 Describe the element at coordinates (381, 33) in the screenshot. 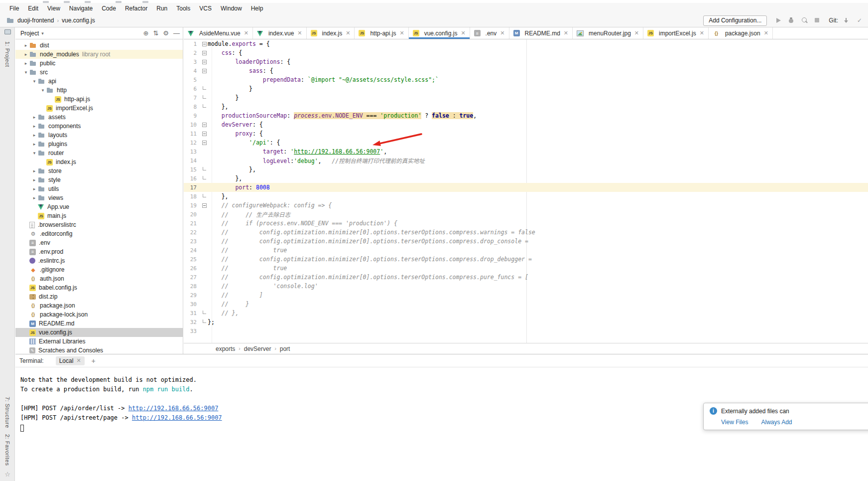

I see `tab-http-api-js: http-api.js✕` at that location.